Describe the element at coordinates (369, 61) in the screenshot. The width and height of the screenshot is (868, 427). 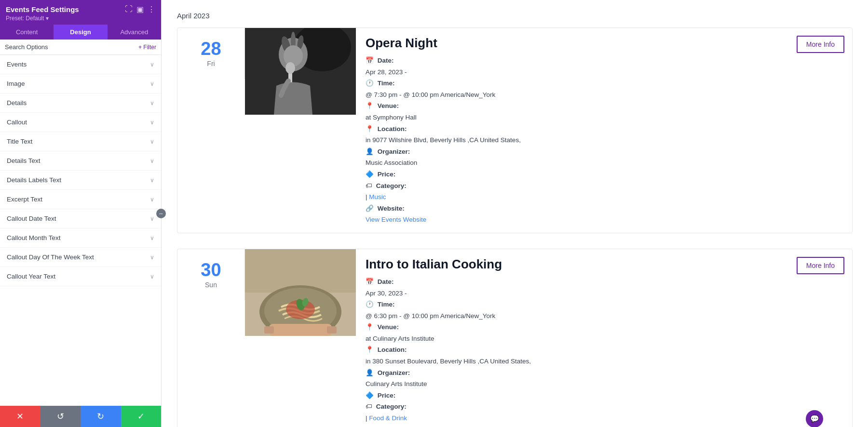
I see `calendar-icon: 📅` at that location.